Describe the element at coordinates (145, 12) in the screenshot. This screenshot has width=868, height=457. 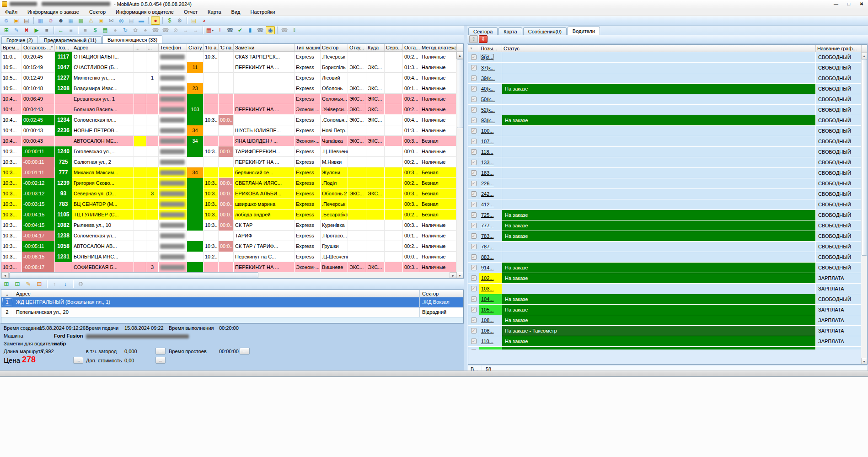
I see `menu-item-информация-о-водителе: Информация о водителе` at that location.